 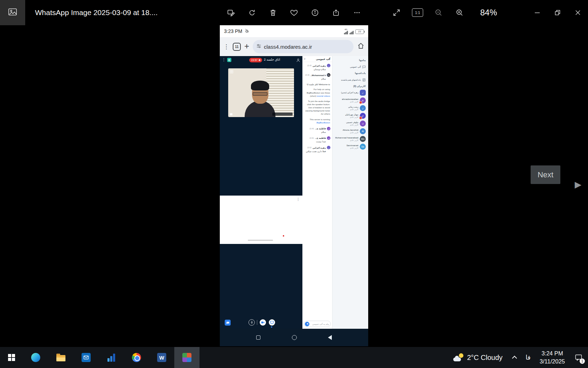 What do you see at coordinates (187, 357) in the screenshot?
I see `photos-app-icon` at bounding box center [187, 357].